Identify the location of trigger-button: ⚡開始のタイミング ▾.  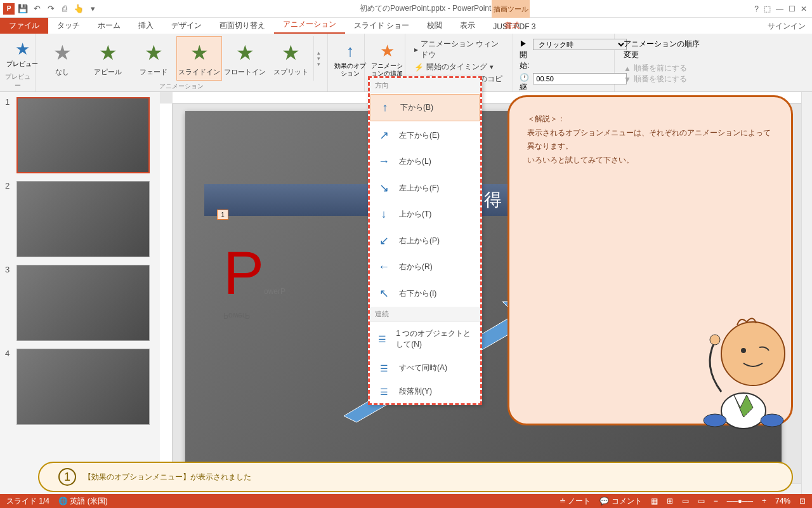
(459, 67).